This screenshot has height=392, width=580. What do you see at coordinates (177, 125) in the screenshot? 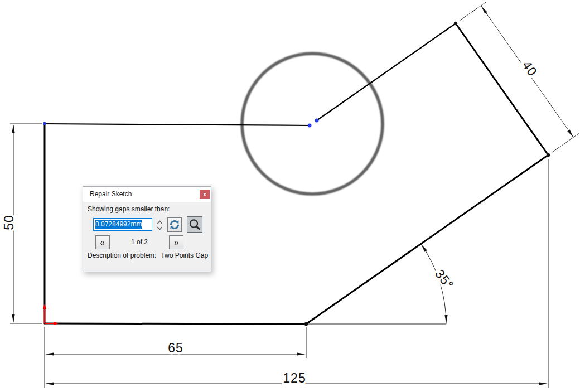
I see `sketch-line-top` at bounding box center [177, 125].